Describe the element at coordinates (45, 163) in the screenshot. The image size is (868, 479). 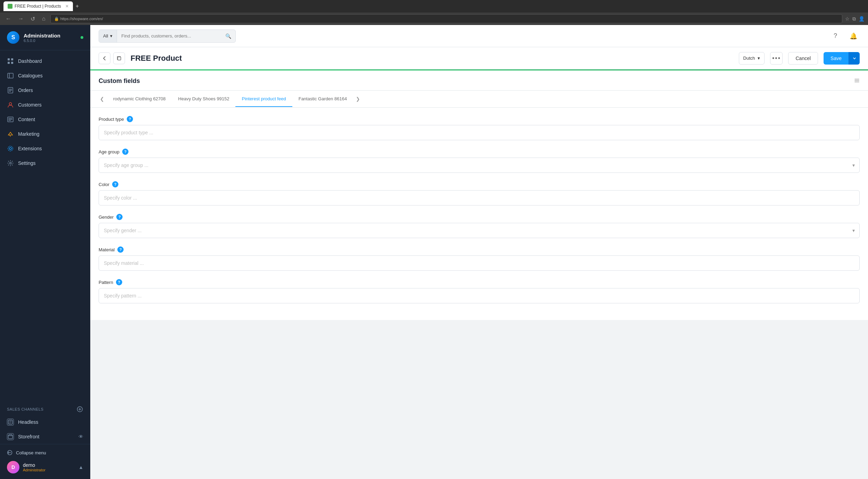
I see `sidebar-item-settings: Settings` at that location.